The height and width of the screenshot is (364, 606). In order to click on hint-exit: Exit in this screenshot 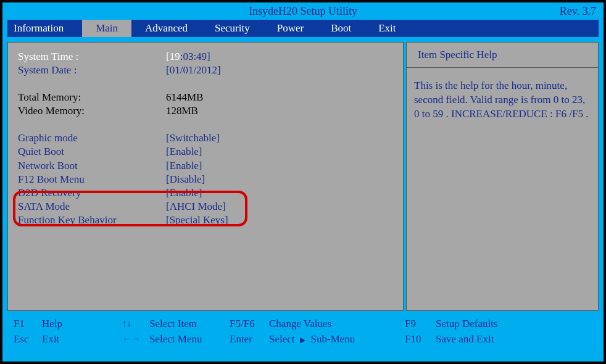, I will do `click(82, 339)`.